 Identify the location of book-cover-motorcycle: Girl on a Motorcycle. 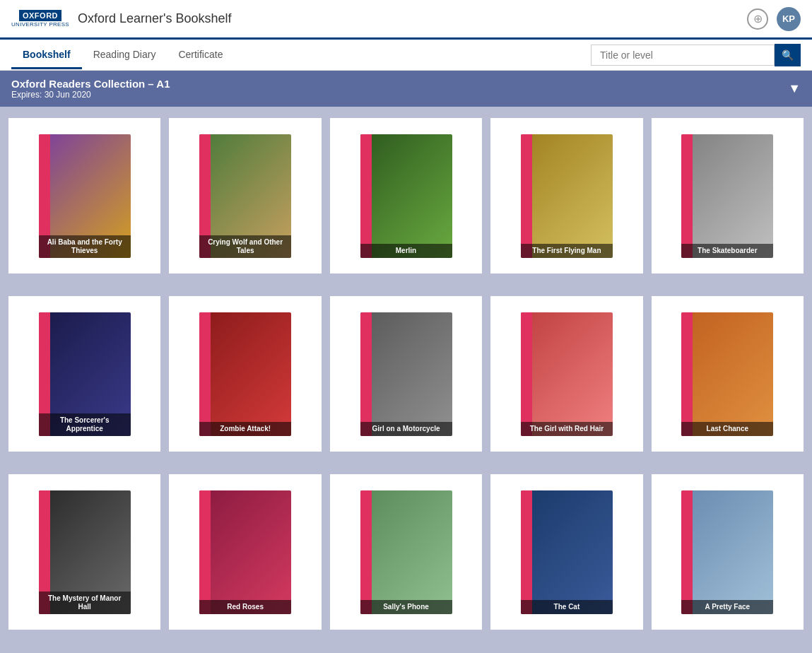
(406, 375).